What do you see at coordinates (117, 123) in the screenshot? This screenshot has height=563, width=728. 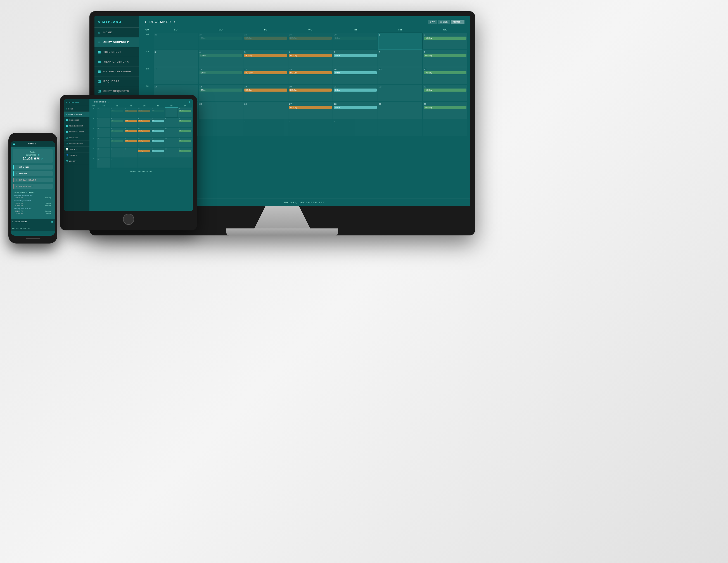 I see `t-d4: 4Office` at bounding box center [117, 123].